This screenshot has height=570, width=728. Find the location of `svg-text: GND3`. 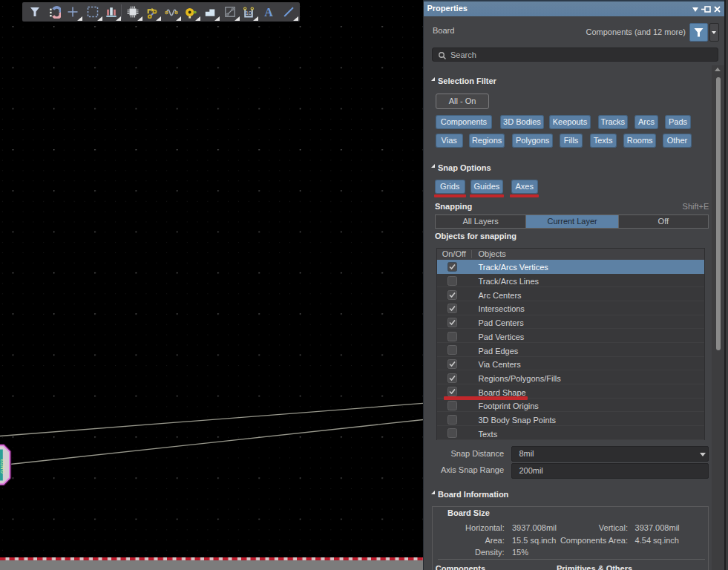

svg-text: GND3 is located at coordinates (3, 466).